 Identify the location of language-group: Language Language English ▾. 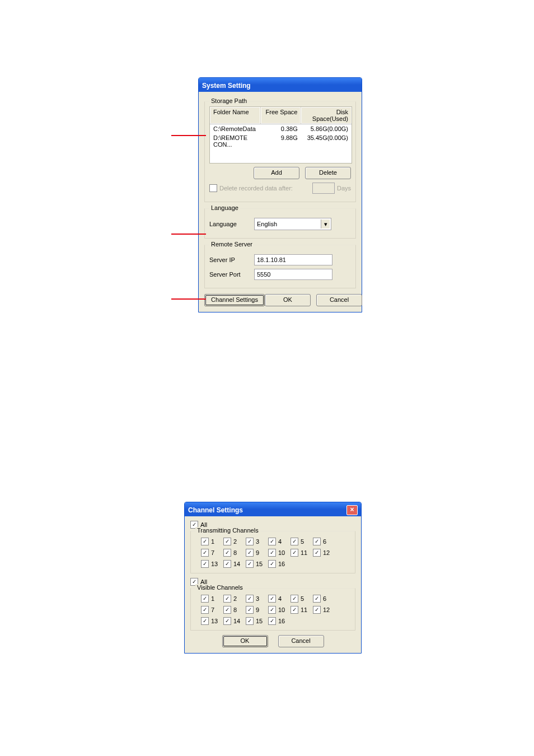
(280, 223).